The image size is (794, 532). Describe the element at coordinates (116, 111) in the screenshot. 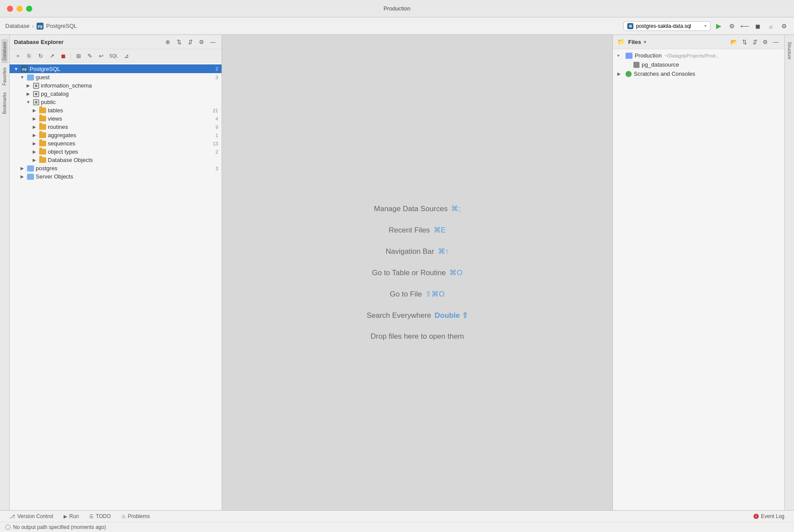

I see `tree-item-tables: tables 21` at that location.